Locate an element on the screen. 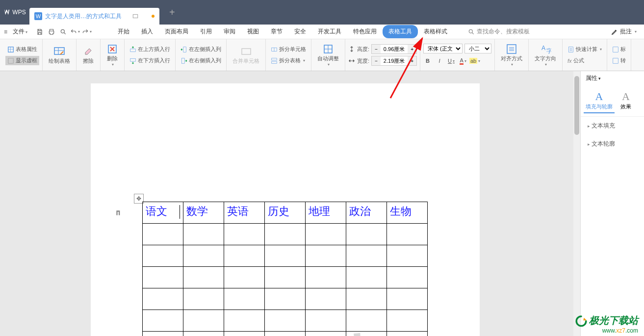  section-text-fill: 文本填充 is located at coordinates (612, 126).